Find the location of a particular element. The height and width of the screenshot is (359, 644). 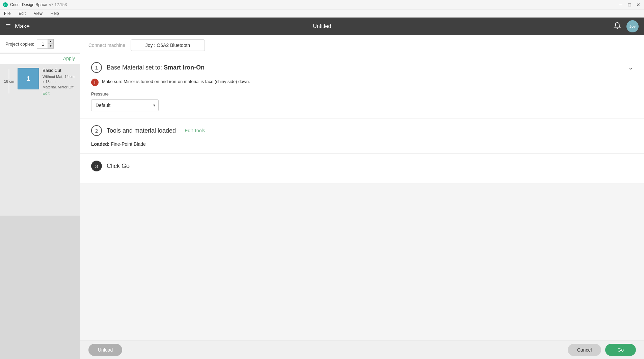

pressure-select: Default More Less is located at coordinates (125, 105).